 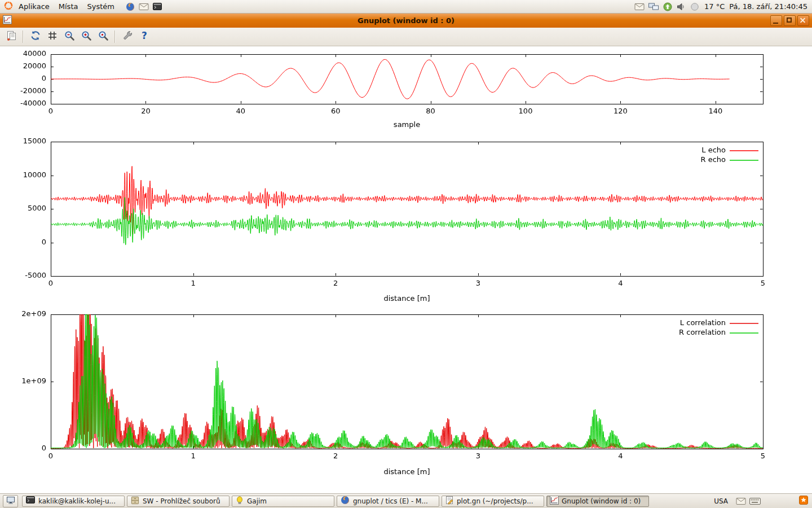 What do you see at coordinates (406, 37) in the screenshot?
I see `window-toolbar: ?` at bounding box center [406, 37].